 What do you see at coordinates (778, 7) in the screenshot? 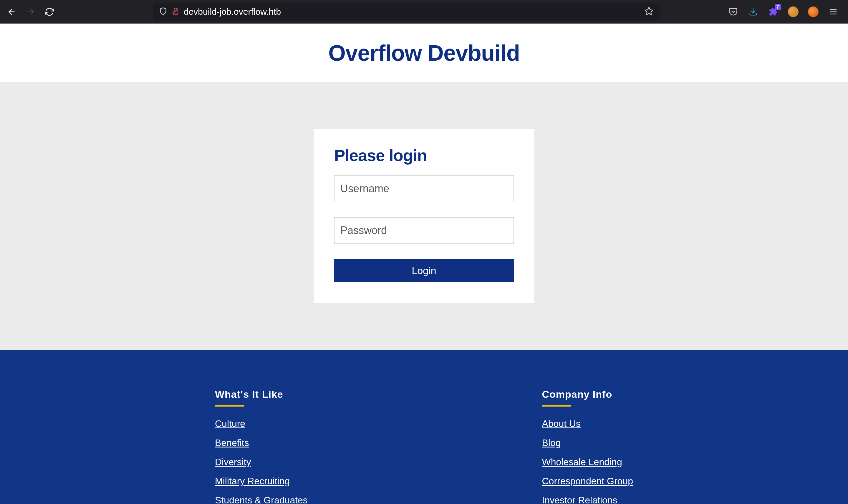
I see `extension-badge: 7` at bounding box center [778, 7].